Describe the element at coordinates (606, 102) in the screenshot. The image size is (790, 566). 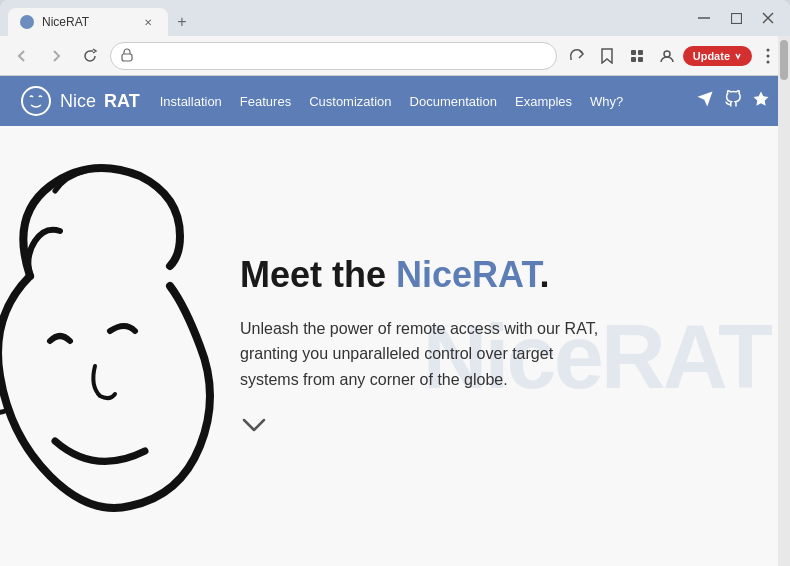
I see `nav-why: Why?` at that location.